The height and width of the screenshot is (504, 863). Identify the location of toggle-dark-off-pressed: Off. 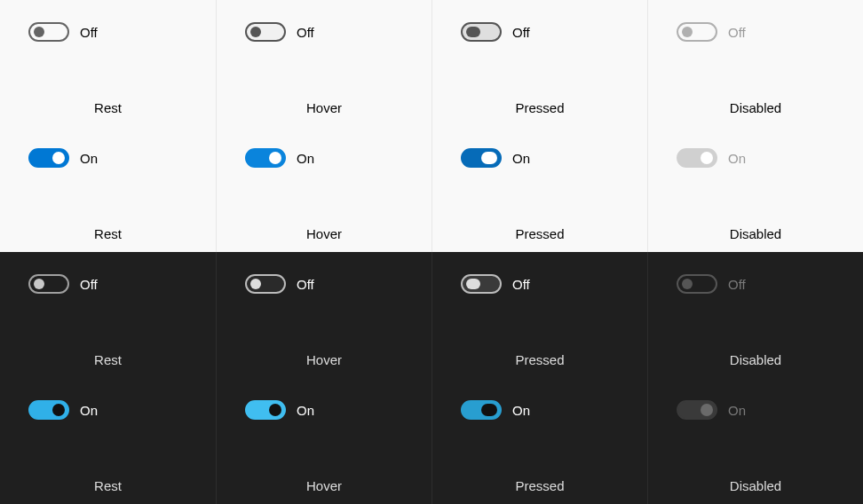
(540, 279).